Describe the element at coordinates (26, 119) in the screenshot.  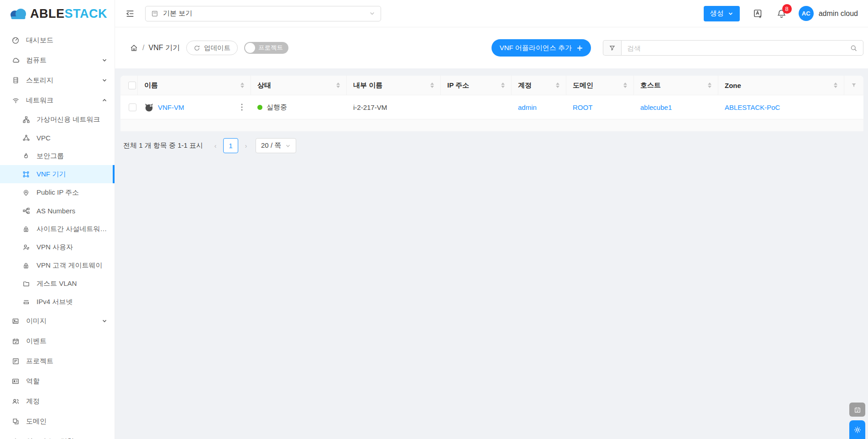
I see `guest-network-icon` at that location.